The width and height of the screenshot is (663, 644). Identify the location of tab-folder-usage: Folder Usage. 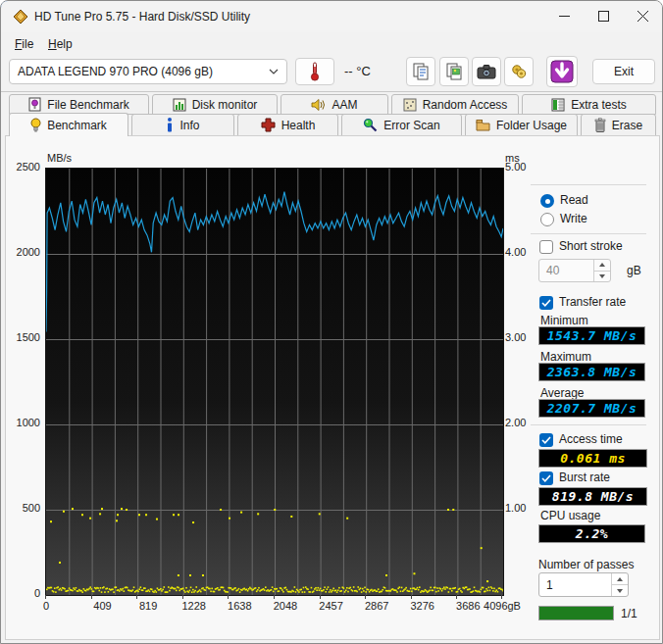
(522, 125).